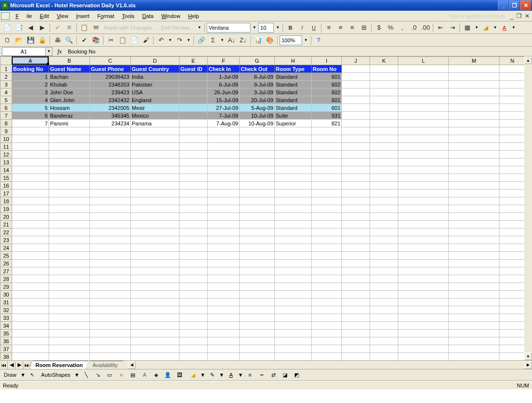 This screenshot has width=532, height=403. Describe the element at coordinates (155, 92) in the screenshot. I see `cell: USA` at that location.